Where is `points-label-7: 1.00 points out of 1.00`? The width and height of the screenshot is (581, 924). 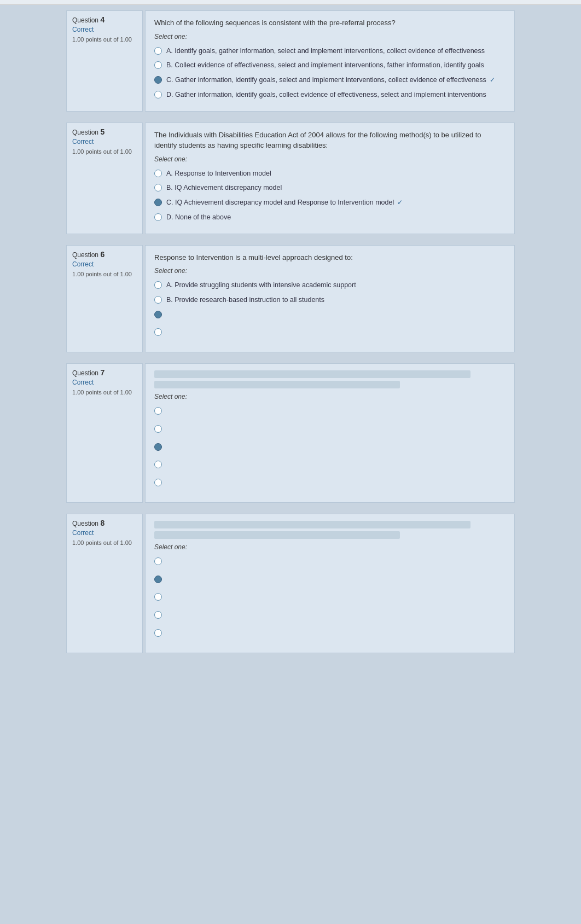
points-label-7: 1.00 points out of 1.00 is located at coordinates (104, 393).